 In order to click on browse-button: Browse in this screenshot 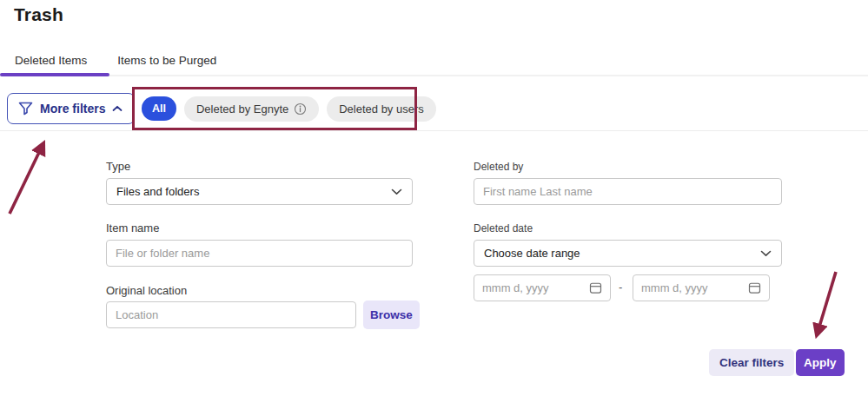, I will do `click(391, 314)`.